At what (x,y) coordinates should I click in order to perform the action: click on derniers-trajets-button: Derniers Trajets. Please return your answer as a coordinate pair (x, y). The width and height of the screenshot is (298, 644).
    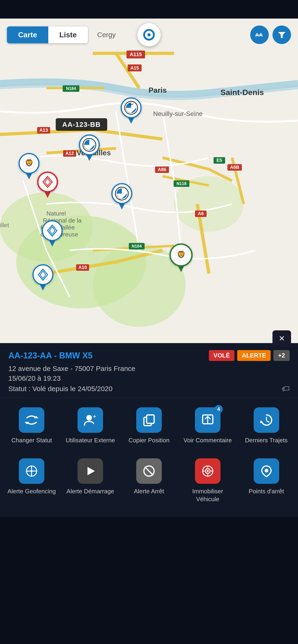
    Looking at the image, I should click on (266, 426).